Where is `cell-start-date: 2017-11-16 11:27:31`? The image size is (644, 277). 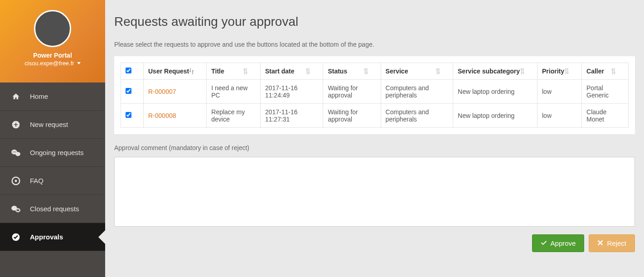
cell-start-date: 2017-11-16 11:27:31 is located at coordinates (291, 116).